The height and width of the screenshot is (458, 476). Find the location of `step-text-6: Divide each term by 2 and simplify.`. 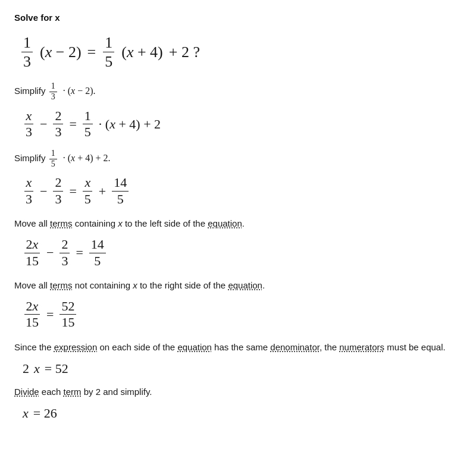

step-text-6: Divide each term by 2 and simplify. is located at coordinates (238, 392).